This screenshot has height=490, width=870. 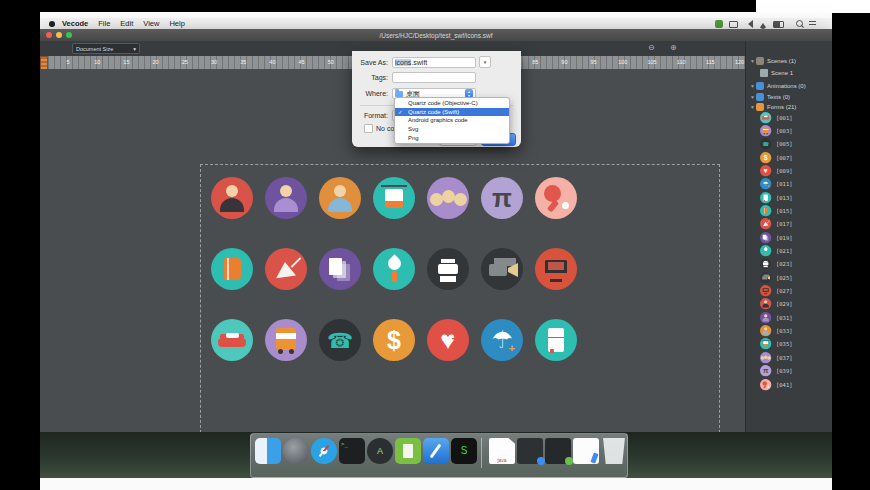 What do you see at coordinates (436, 451) in the screenshot?
I see `dock-item-xcode` at bounding box center [436, 451].